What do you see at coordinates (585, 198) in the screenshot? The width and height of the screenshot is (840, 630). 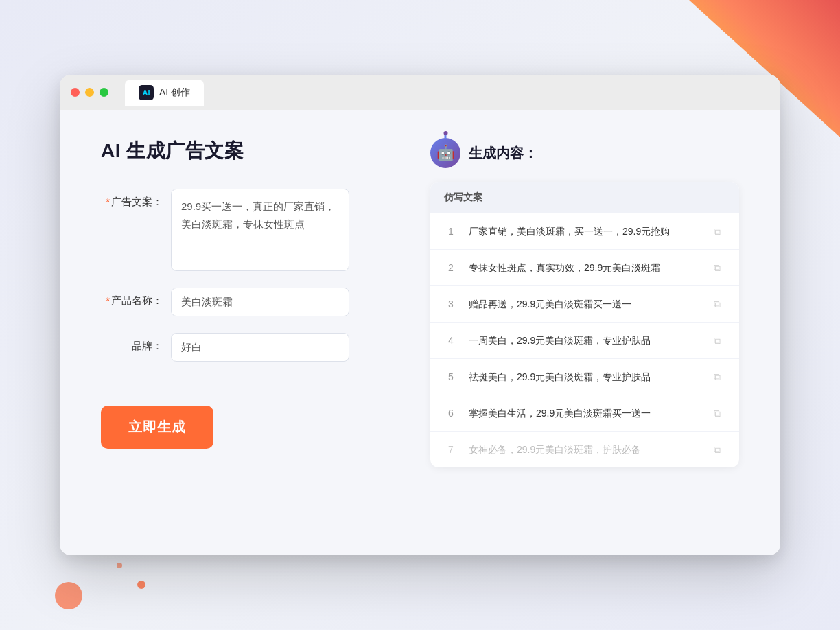 I see `table-header: 仿写文案` at bounding box center [585, 198].